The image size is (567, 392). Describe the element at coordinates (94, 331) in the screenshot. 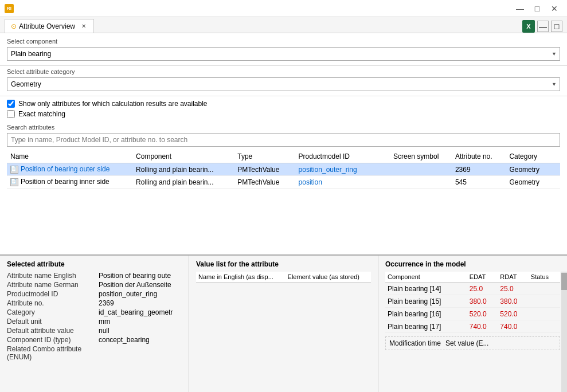

I see `attribute-field-row: Default attribute valuenull` at that location.